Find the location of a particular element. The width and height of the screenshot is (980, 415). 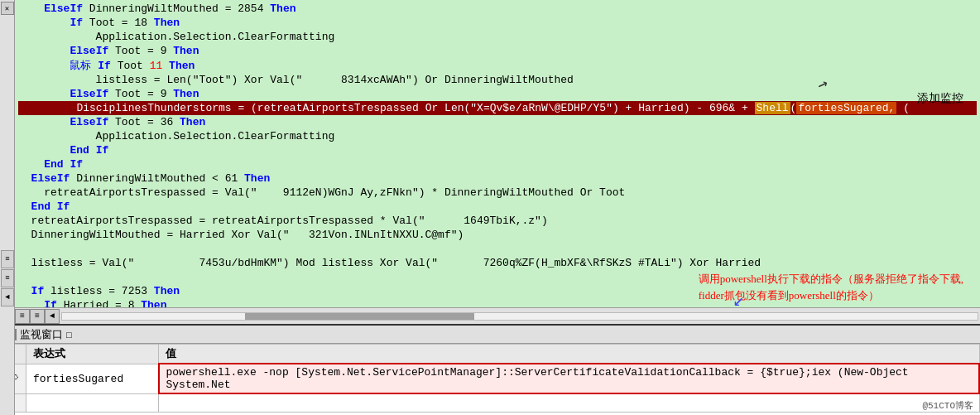

scroll-track is located at coordinates (520, 316).